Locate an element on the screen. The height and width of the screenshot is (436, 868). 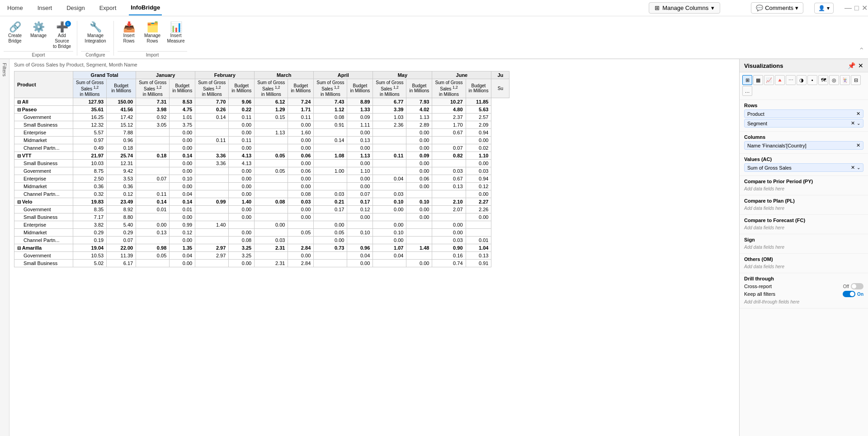
keep-filters-toggle: On is located at coordinates (853, 294).